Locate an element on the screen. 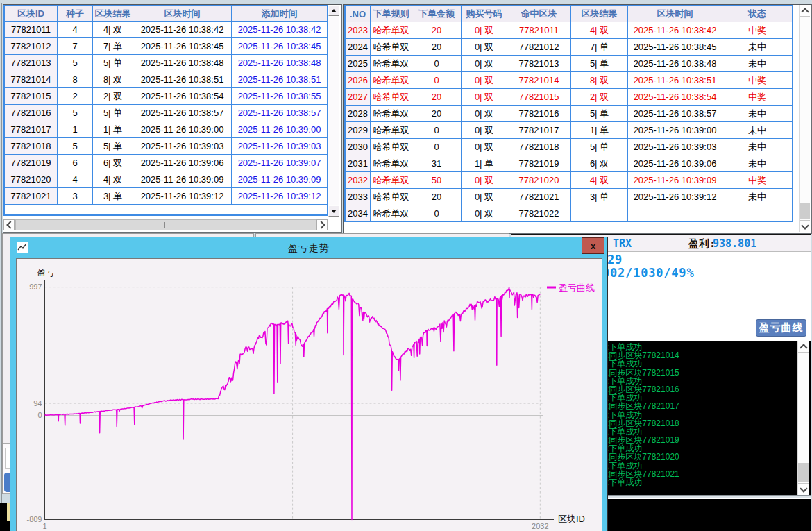 The height and width of the screenshot is (531, 812). column-header: 添加时间 is located at coordinates (279, 14).